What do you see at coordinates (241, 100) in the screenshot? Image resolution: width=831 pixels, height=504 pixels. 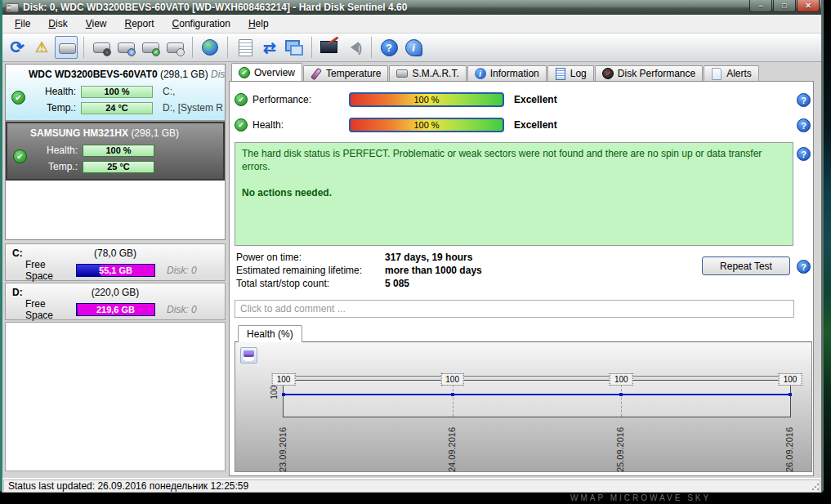 I see `performance-ok-icon: ✔` at bounding box center [241, 100].